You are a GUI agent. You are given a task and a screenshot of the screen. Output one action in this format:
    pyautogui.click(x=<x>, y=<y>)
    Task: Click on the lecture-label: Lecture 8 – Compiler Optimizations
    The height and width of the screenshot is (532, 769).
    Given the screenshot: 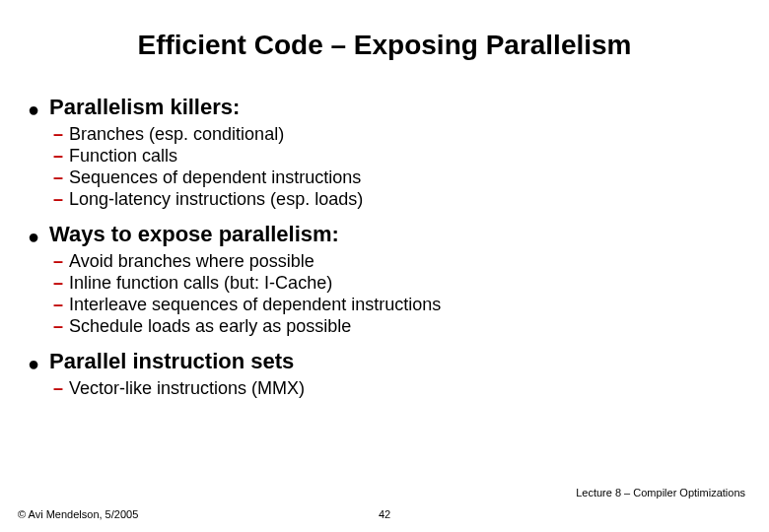 What is the action you would take?
    pyautogui.click(x=384, y=493)
    